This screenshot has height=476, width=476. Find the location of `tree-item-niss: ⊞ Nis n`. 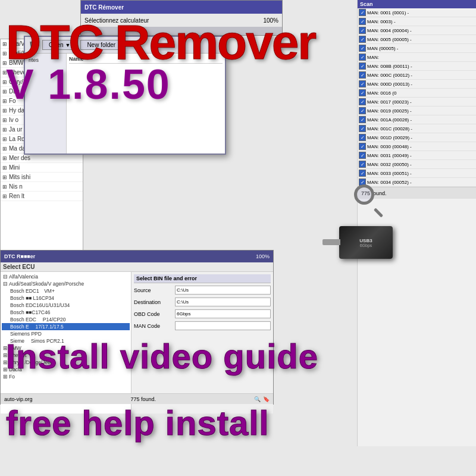

tree-item-niss: ⊞ Nis n is located at coordinates (42, 187).